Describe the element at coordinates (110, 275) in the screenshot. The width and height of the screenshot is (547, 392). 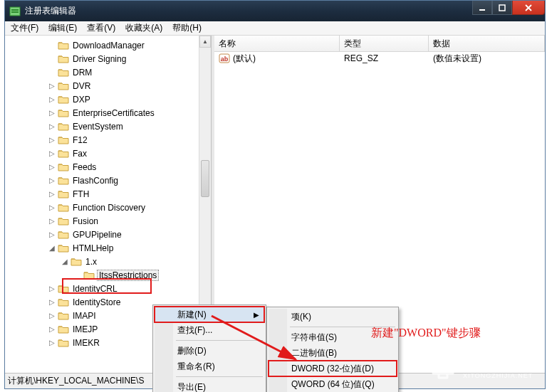
I see `tree-item: ItssRestrictions` at that location.